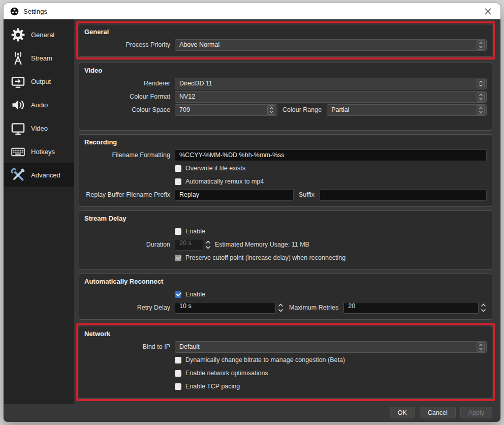 The height and width of the screenshot is (425, 504). What do you see at coordinates (488, 11) in the screenshot?
I see `close-icon` at bounding box center [488, 11].